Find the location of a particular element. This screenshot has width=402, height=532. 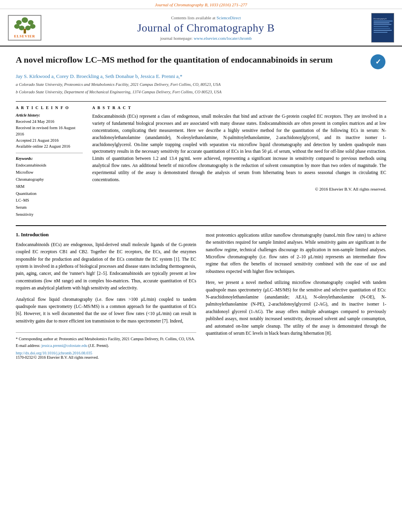

journal-title: Journal of Chromatography B is located at coordinates (206, 28).